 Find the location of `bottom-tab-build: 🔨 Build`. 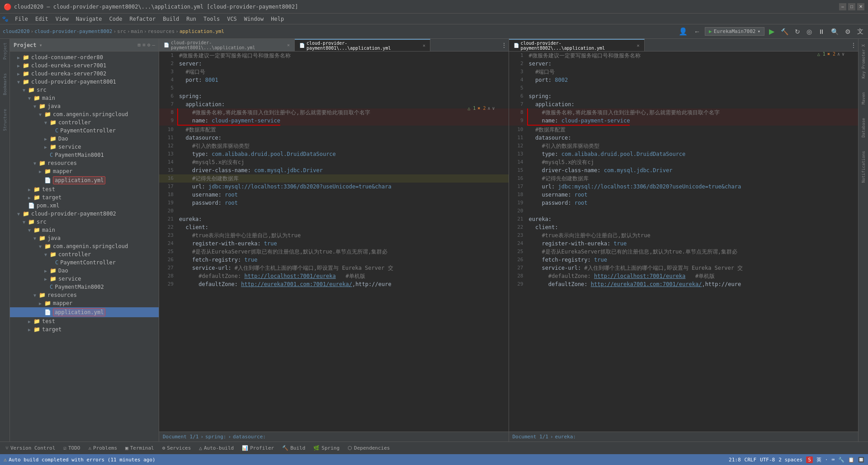

bottom-tab-build: 🔨 Build is located at coordinates (294, 448).